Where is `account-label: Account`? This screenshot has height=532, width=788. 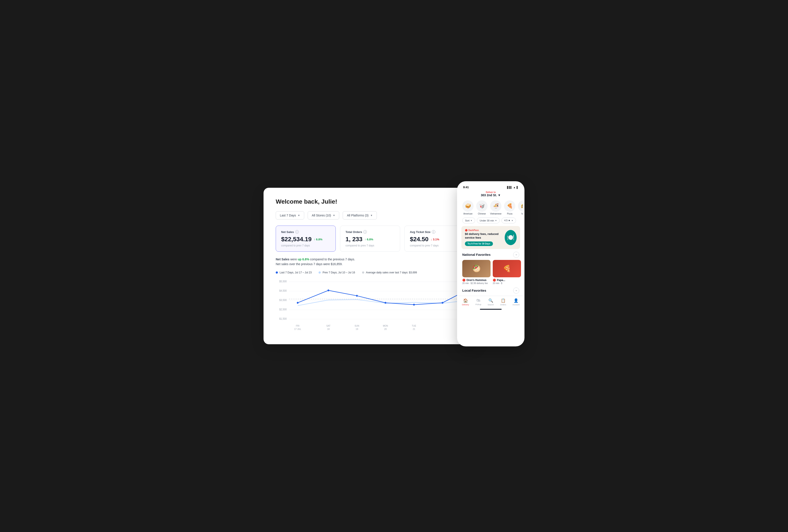 account-label: Account is located at coordinates (516, 305).